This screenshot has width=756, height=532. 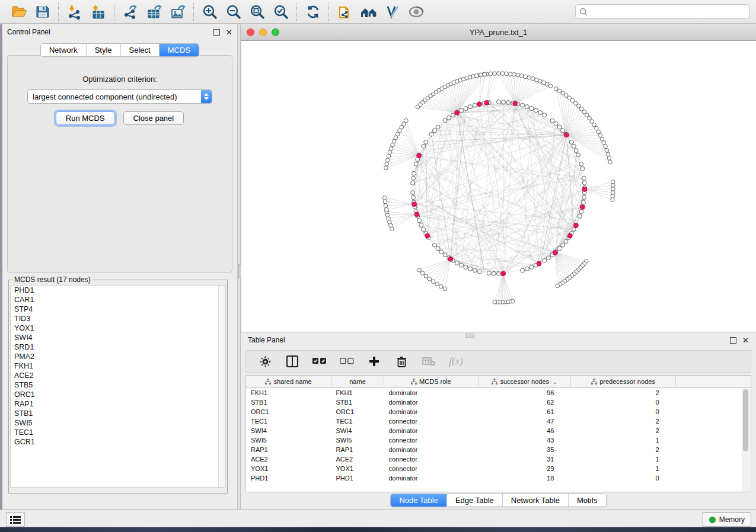 I want to click on import-network-icon, so click(x=75, y=12).